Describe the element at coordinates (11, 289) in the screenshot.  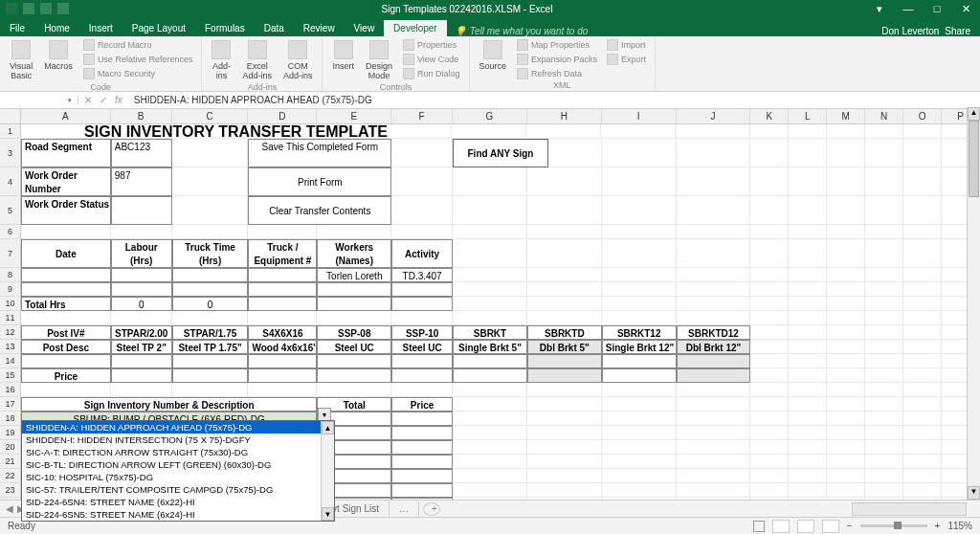
I see `row-header: 9` at that location.